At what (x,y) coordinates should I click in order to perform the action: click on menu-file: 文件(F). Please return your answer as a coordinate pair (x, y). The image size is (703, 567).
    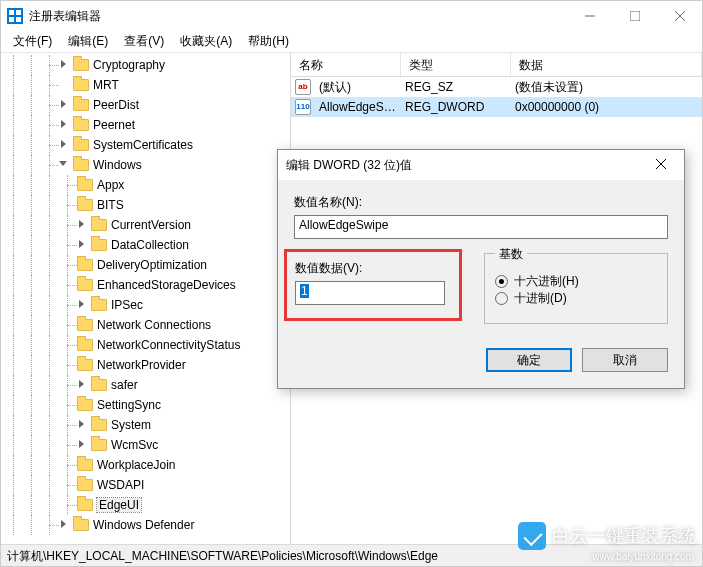
    Looking at the image, I should click on (32, 42).